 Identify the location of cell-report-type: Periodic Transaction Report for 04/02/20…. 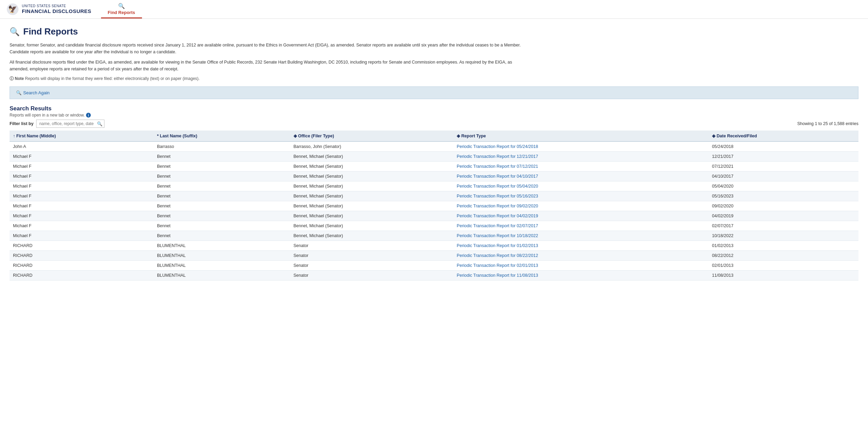
(581, 216).